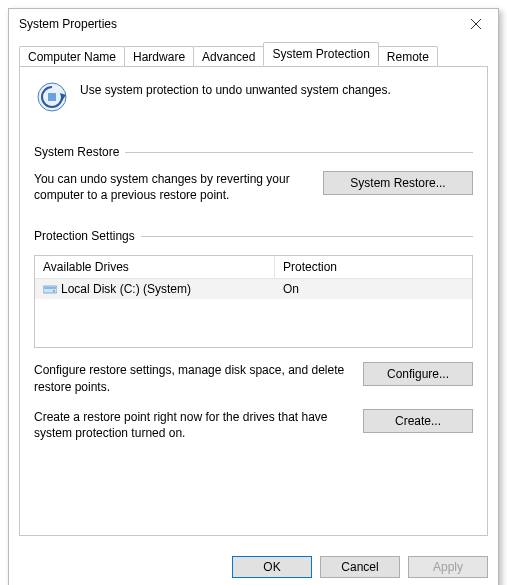 This screenshot has width=507, height=585. Describe the element at coordinates (50, 289) in the screenshot. I see `drive-icon` at that location.